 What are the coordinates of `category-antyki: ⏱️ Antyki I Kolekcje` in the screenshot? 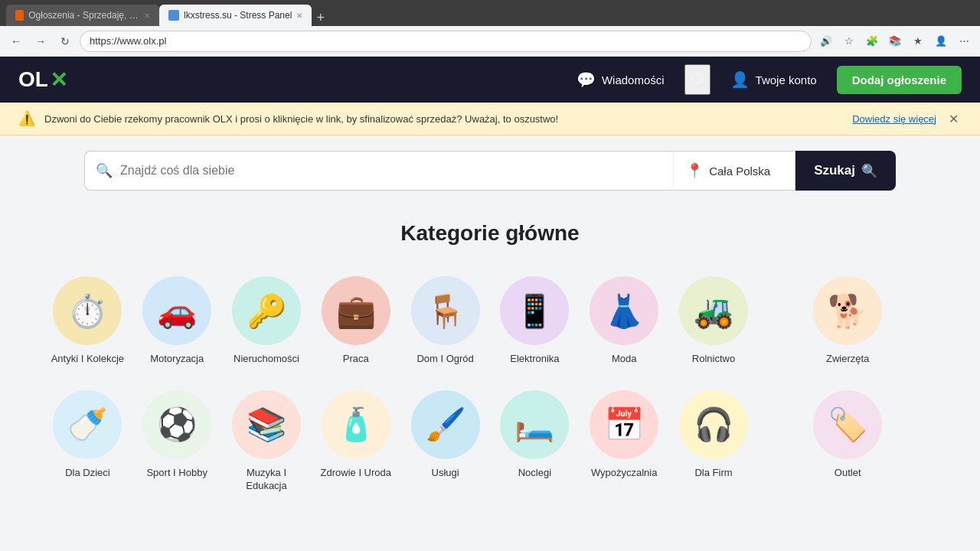 It's located at (87, 321).